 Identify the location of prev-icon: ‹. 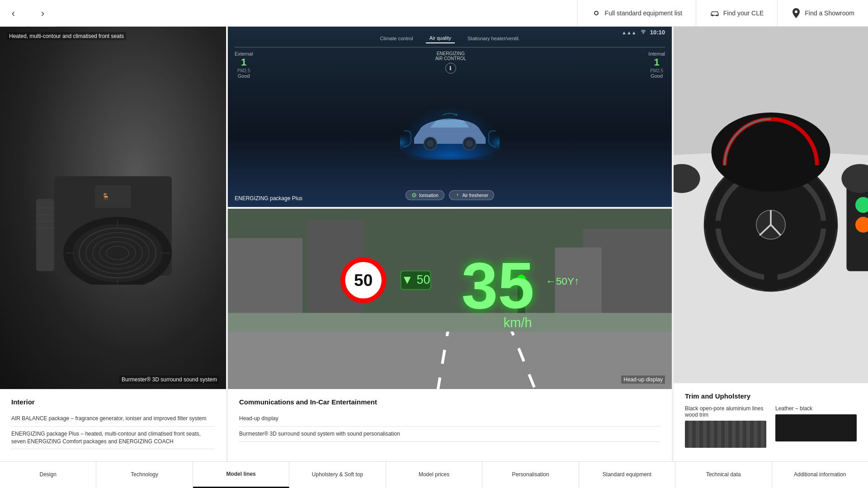
(14, 14).